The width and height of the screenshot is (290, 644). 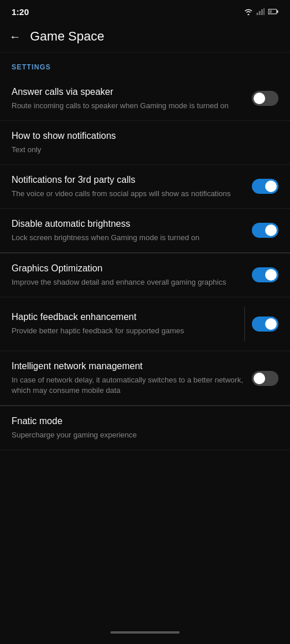 I want to click on settings-item-disable-brightness: Disable automatic brightness Lock screen…, so click(x=145, y=231).